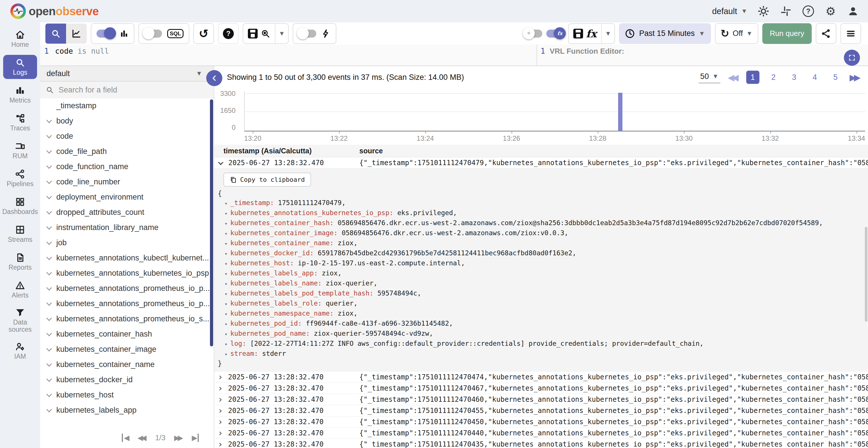  What do you see at coordinates (815, 77) in the screenshot?
I see `page-button: 4` at bounding box center [815, 77].